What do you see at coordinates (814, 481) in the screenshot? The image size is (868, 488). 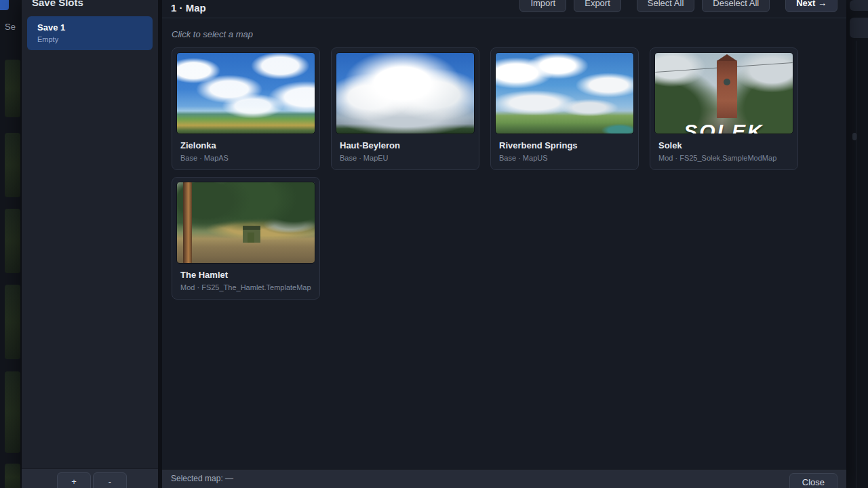 I see `close-button: Close` at bounding box center [814, 481].